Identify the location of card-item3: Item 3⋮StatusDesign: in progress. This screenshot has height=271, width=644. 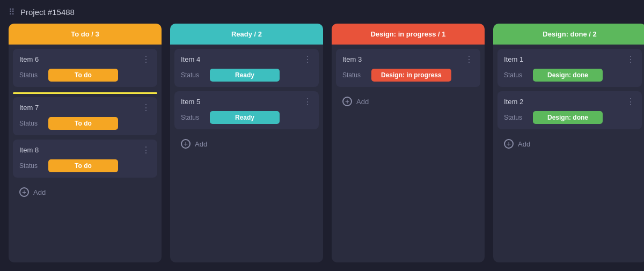
(408, 68).